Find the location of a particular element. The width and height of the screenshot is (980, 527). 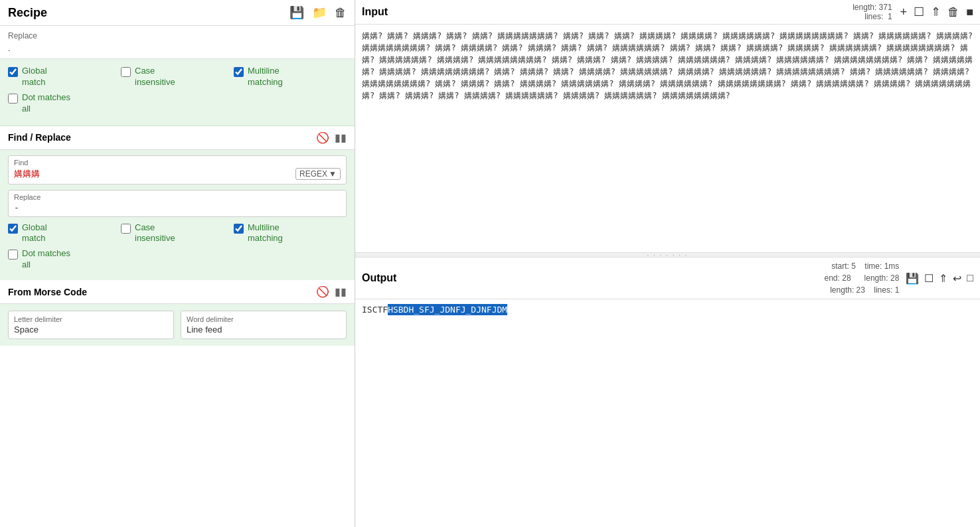

letter-delimiter-block: Letter delimiter Space is located at coordinates (91, 325).